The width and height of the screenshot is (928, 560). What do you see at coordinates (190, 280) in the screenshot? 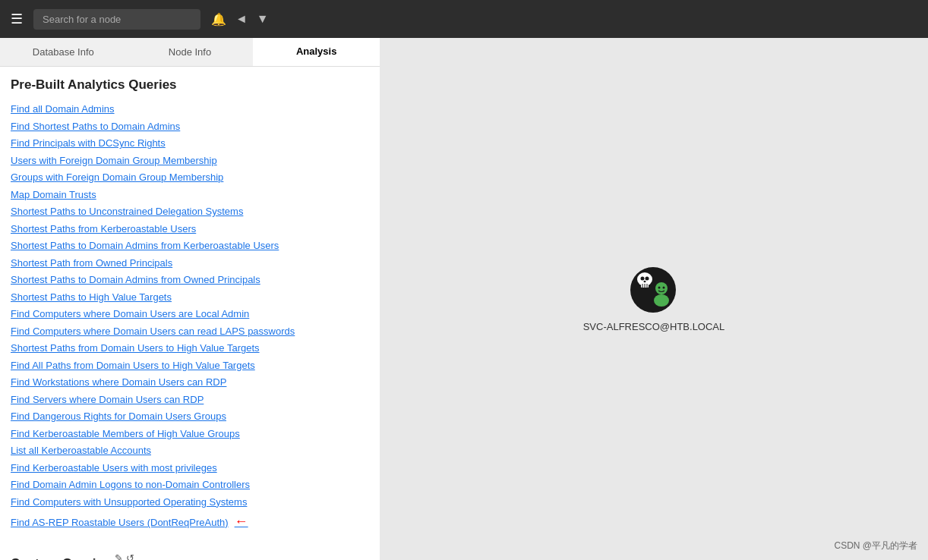
I see `query-link-q11: Shortest Paths to Domain Admins from Own…` at bounding box center [190, 280].